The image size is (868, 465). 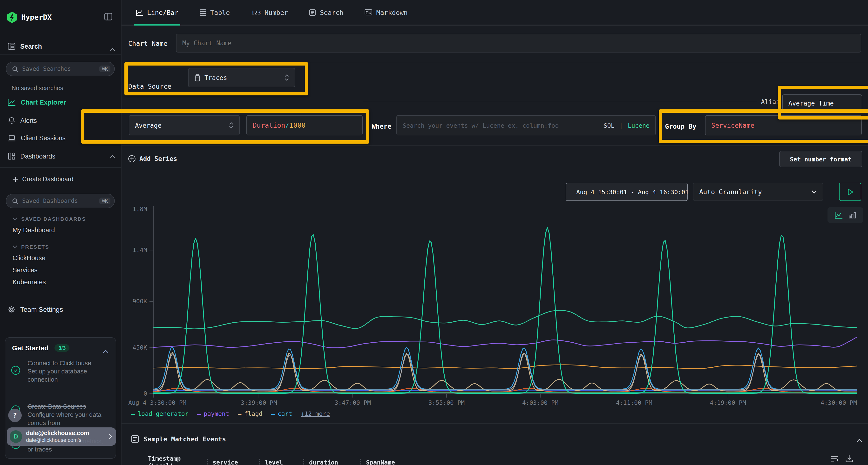 I want to click on y-axis-tick-label: 1.8M, so click(x=140, y=209).